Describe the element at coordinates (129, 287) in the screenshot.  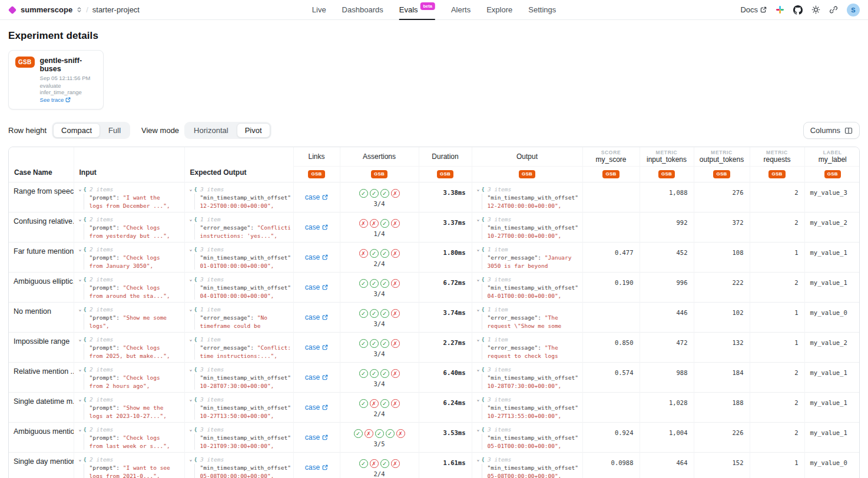
I see `input-cell: ⌄{2 items "prompt": "Check logs from aro…` at that location.